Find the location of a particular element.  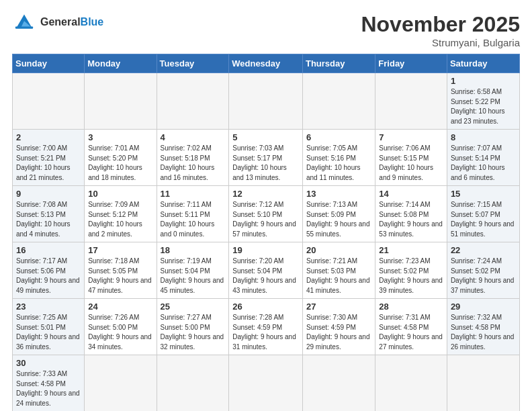

calendar-cell: 5Sunrise: 7:03 AM Sunset: 5:17 PM Daylig… is located at coordinates (266, 158).